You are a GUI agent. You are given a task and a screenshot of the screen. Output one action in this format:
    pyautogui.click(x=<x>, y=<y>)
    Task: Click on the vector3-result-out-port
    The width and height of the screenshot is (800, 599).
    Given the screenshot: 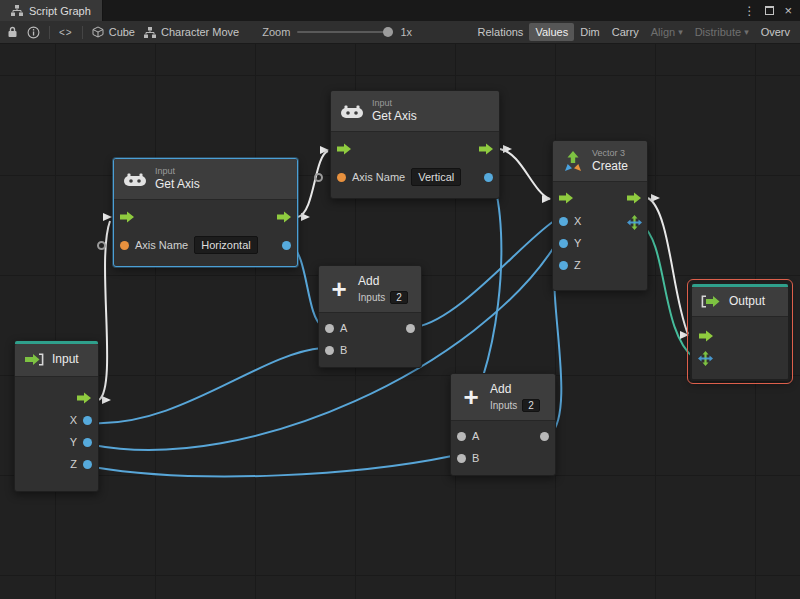 What is the action you would take?
    pyautogui.click(x=634, y=222)
    